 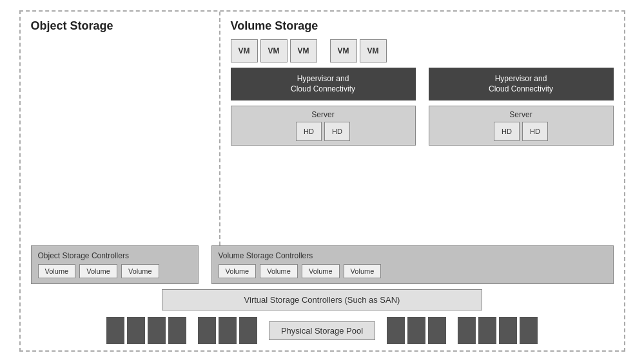 What do you see at coordinates (413, 265) in the screenshot?
I see `volume-controllers: Volume Storage Controllers Volume Volume…` at bounding box center [413, 265].